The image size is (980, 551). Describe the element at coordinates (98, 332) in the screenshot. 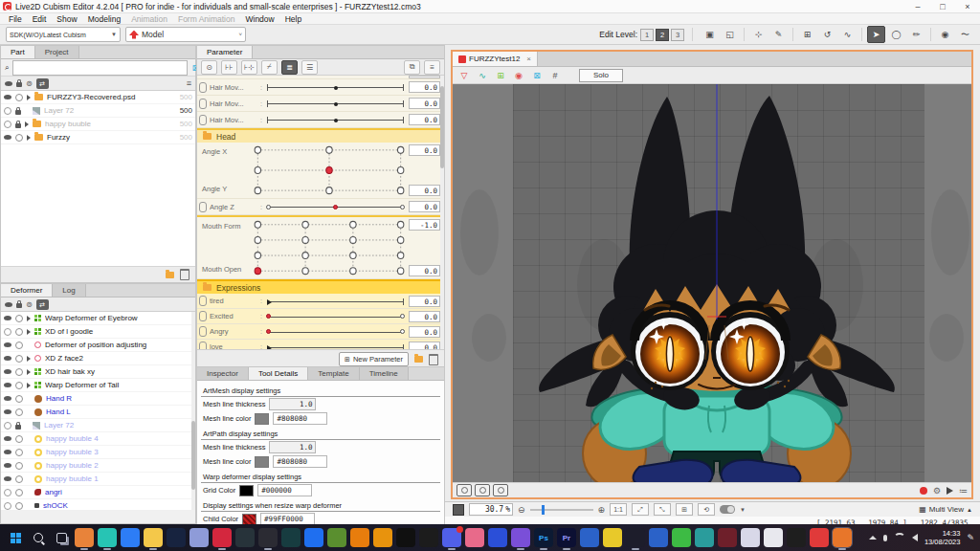

I see `tree-row: XD of l goodle` at that location.